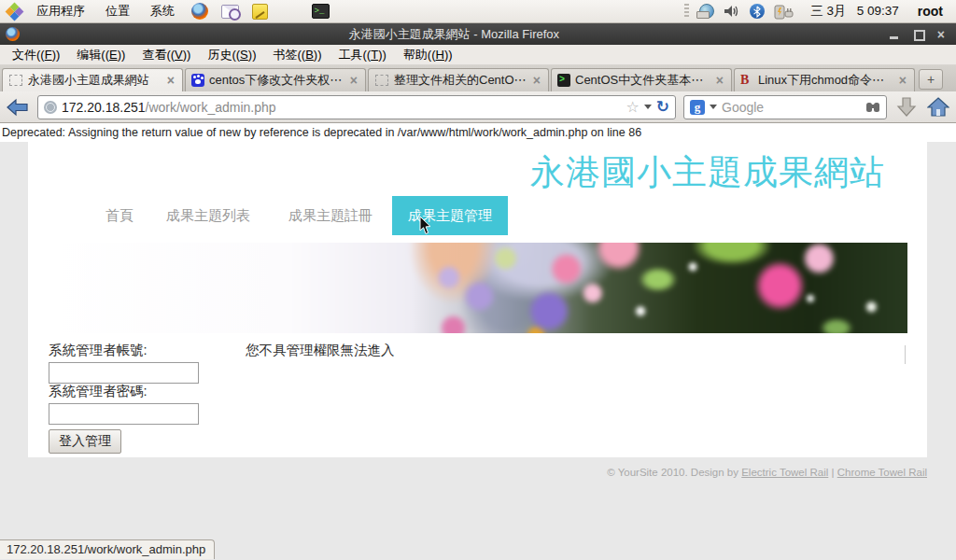 This screenshot has width=956, height=560. I want to click on bluetooth-tray, so click(757, 11).